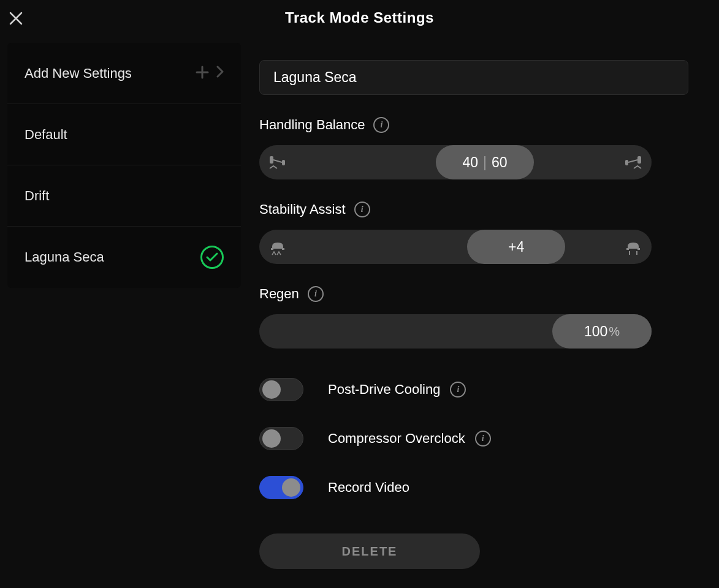 This screenshot has width=719, height=588. I want to click on profile-item-default: Default, so click(124, 135).